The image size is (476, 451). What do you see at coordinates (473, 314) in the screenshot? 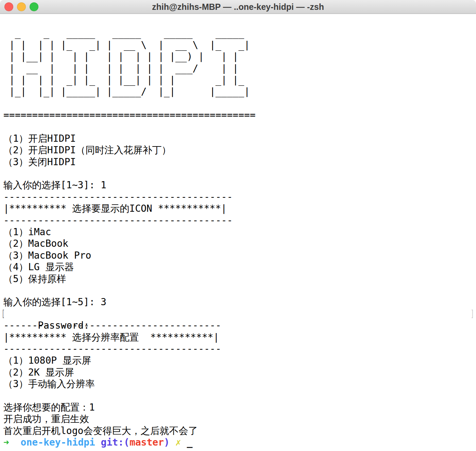
I see `terminal-mark-right: ]` at bounding box center [473, 314].